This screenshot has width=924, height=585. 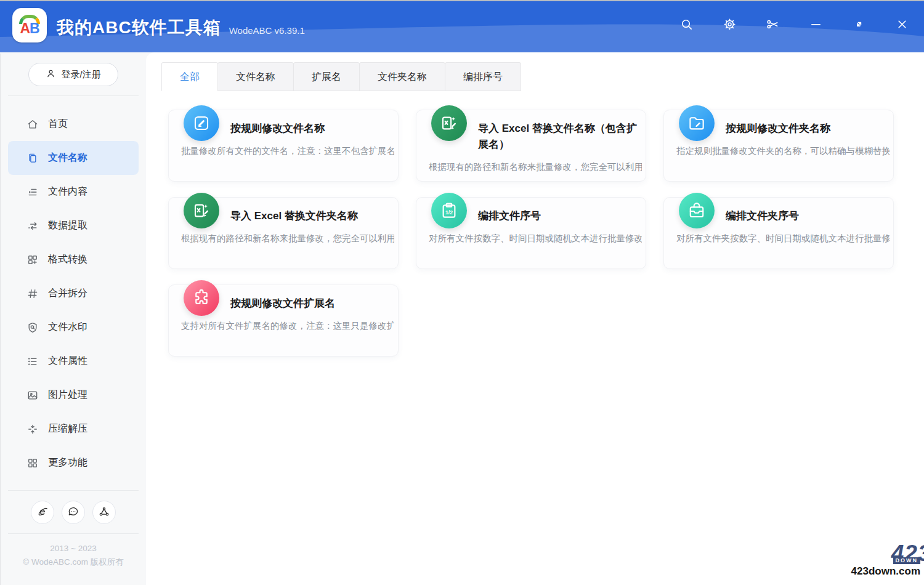 What do you see at coordinates (483, 76) in the screenshot?
I see `tab-4: 编排序号` at bounding box center [483, 76].